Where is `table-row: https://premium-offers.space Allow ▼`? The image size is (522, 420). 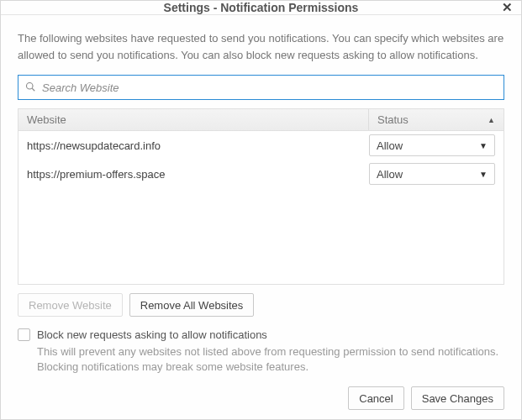 table-row: https://premium-offers.space Allow ▼ is located at coordinates (261, 174).